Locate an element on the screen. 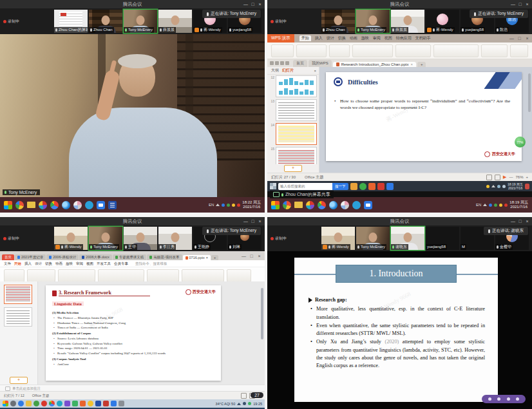 Image resolution: width=532 pixels, height=409 pixels. doc-tab: 2021年度记录 is located at coordinates (30, 258).